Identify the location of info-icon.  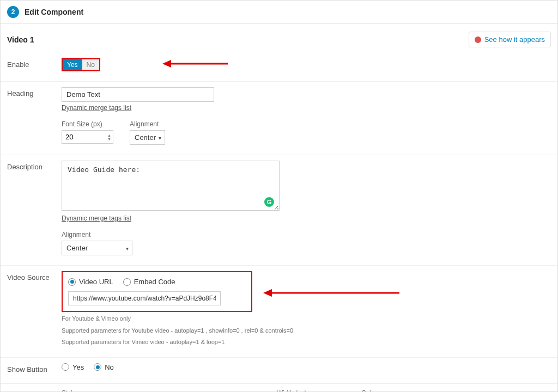
(478, 40).